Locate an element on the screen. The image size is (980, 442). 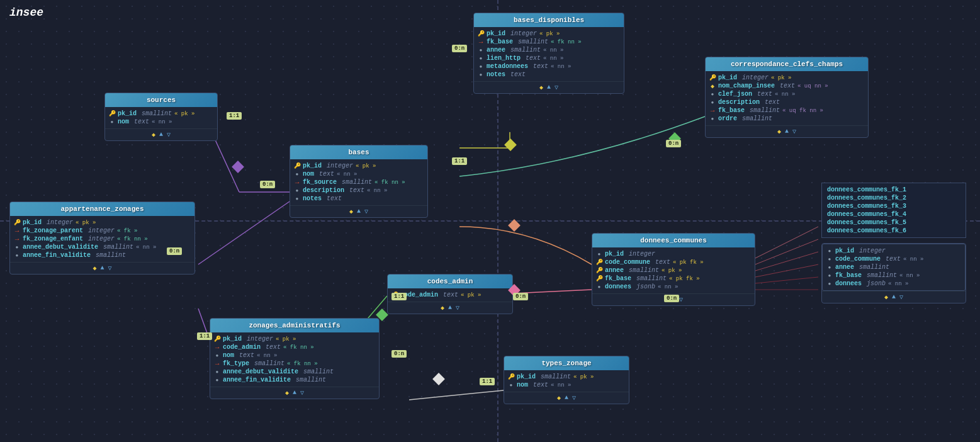
rel-label-0n-5: 0:n is located at coordinates (521, 297).